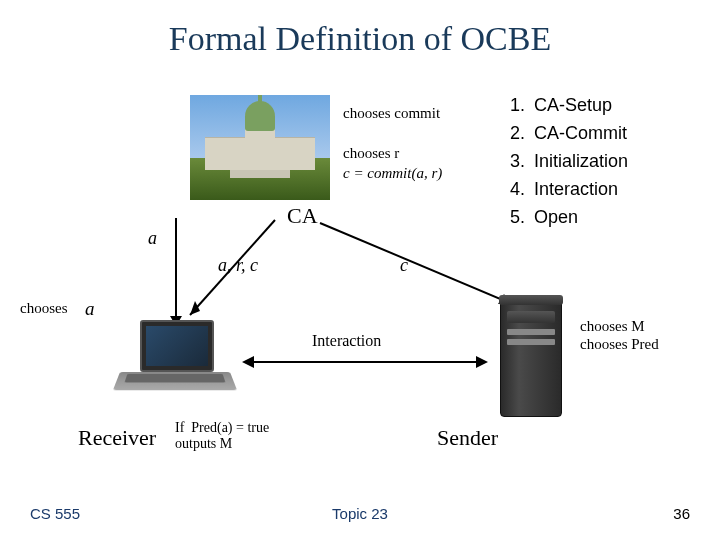  Describe the element at coordinates (117, 438) in the screenshot. I see `label-receiver-role: Receiver` at that location.